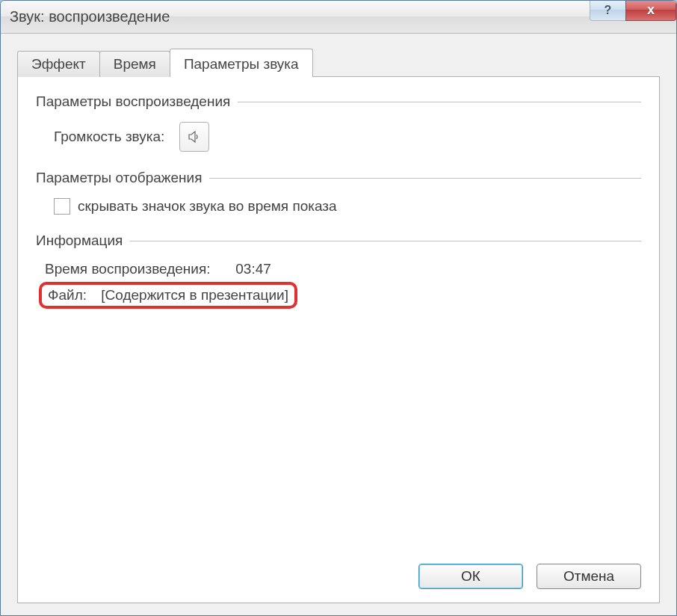 The width and height of the screenshot is (677, 616). I want to click on highlight-annotation: Файл: [Содержится в презентации], so click(168, 295).